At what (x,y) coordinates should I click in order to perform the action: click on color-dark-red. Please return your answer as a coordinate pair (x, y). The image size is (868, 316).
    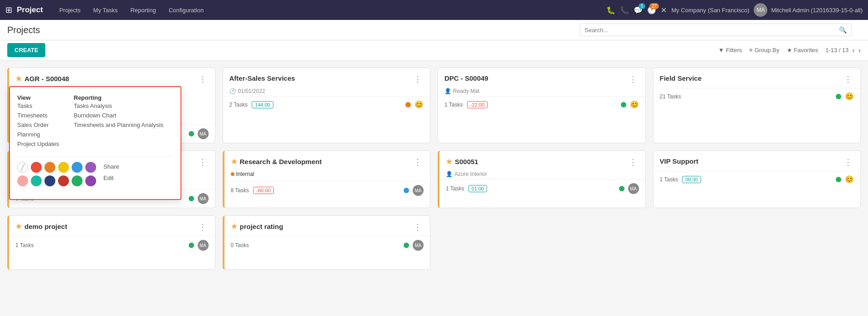
    Looking at the image, I should click on (63, 181).